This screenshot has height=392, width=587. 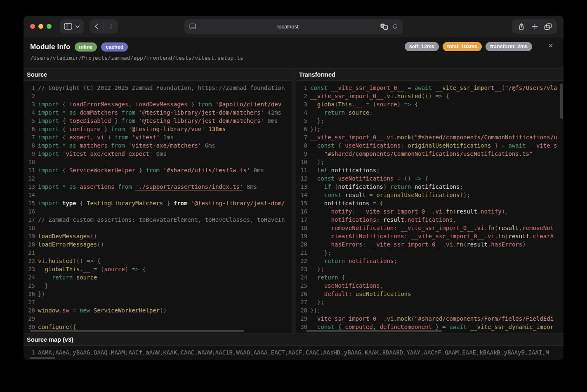 What do you see at coordinates (430, 236) in the screenshot?
I see `code-line: 19 clearAllNotifications: __vite_ssr_imp…` at bounding box center [430, 236].